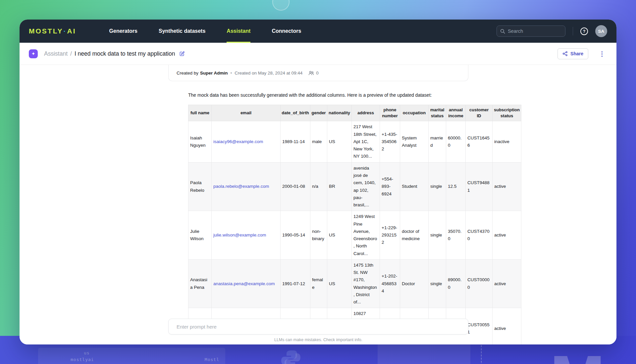  What do you see at coordinates (479, 113) in the screenshot?
I see `column-header: customer ID` at bounding box center [479, 113].